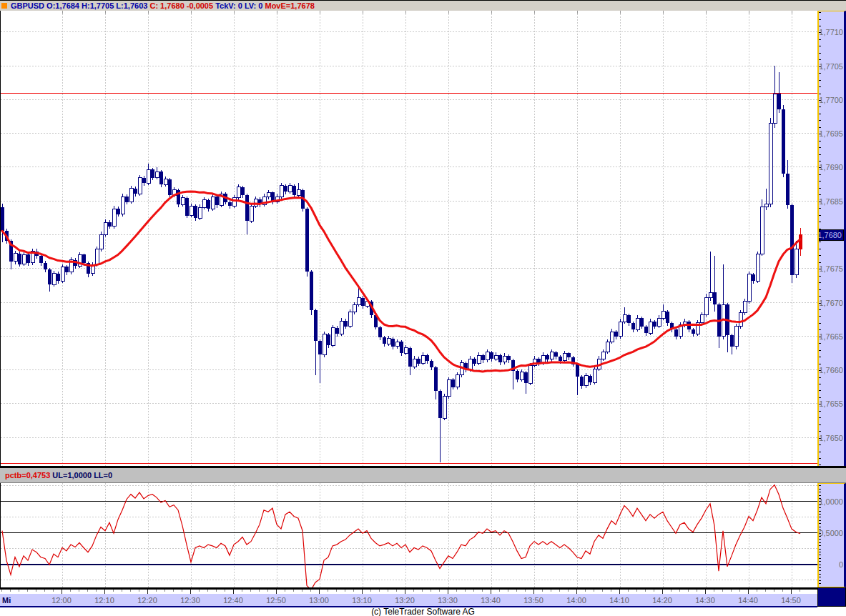 The width and height of the screenshot is (846, 616). I want to click on price-axis-label: 1,7660, so click(831, 370).